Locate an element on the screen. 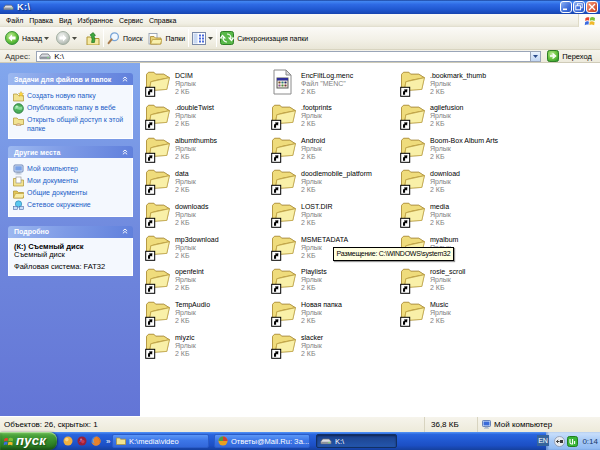  file-tile: LOST.DIRЯрлык2 КБ is located at coordinates (332, 215).